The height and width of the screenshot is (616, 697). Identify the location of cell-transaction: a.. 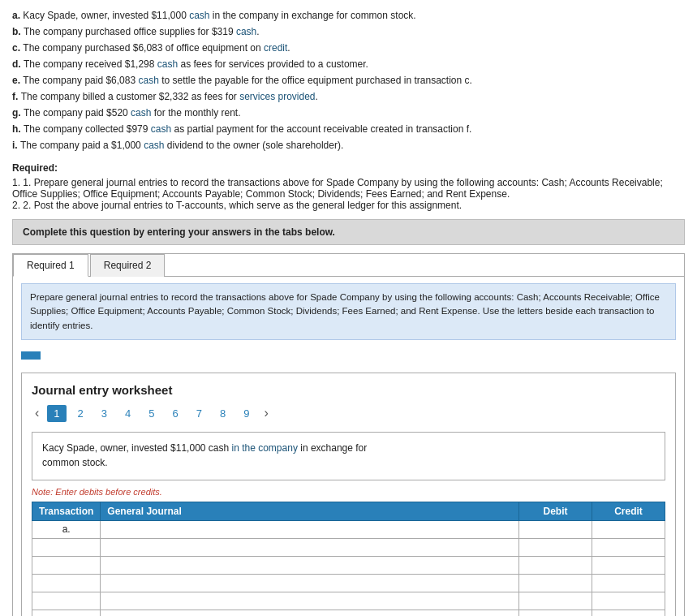
(67, 529).